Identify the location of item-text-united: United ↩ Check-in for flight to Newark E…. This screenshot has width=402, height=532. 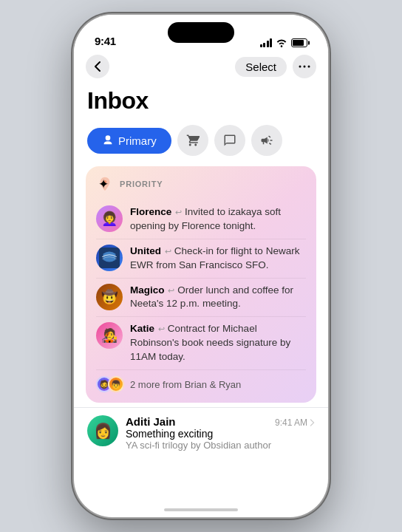
(218, 259).